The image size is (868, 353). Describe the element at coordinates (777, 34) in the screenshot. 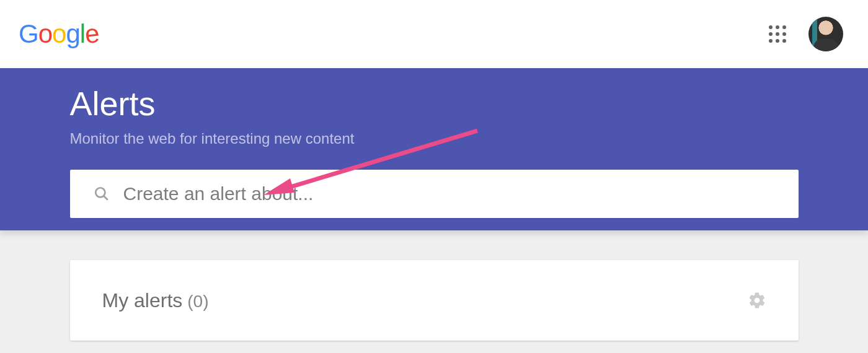

I see `apps-grid-icon` at that location.